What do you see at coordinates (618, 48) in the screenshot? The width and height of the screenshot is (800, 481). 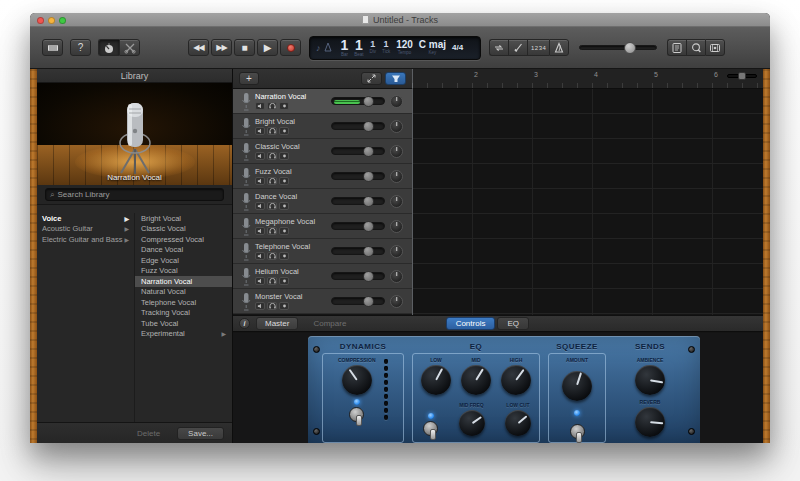 I see `master-volume-slider` at bounding box center [618, 48].